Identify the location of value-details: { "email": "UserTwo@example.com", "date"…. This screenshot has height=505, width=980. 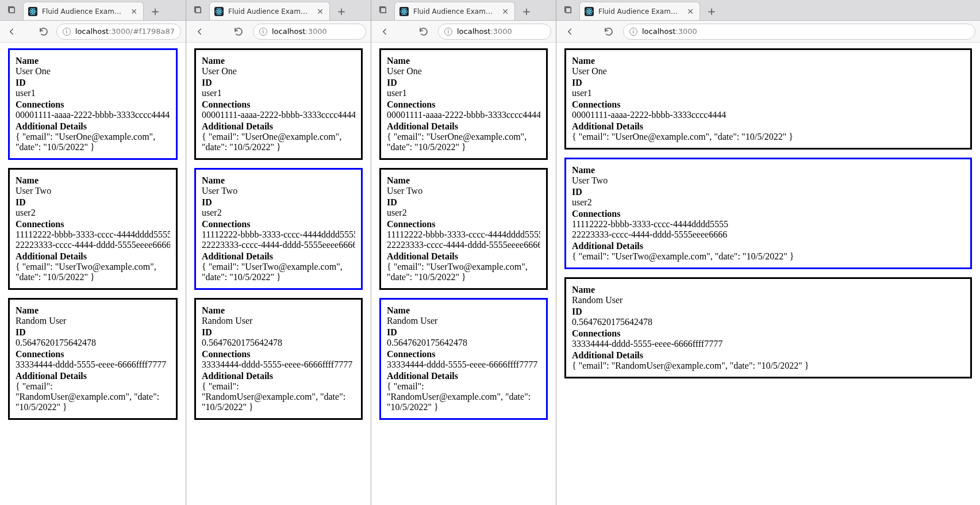
(768, 257).